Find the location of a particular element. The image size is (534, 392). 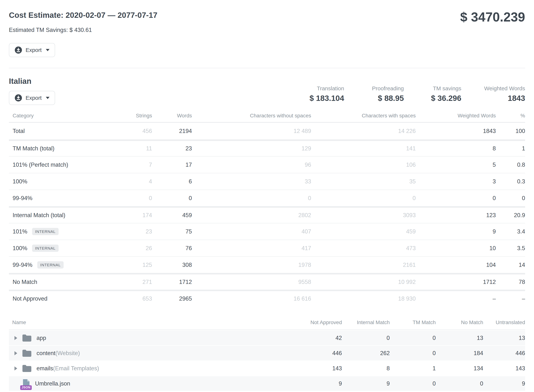

stat-label: Weighted Words is located at coordinates (493, 88).